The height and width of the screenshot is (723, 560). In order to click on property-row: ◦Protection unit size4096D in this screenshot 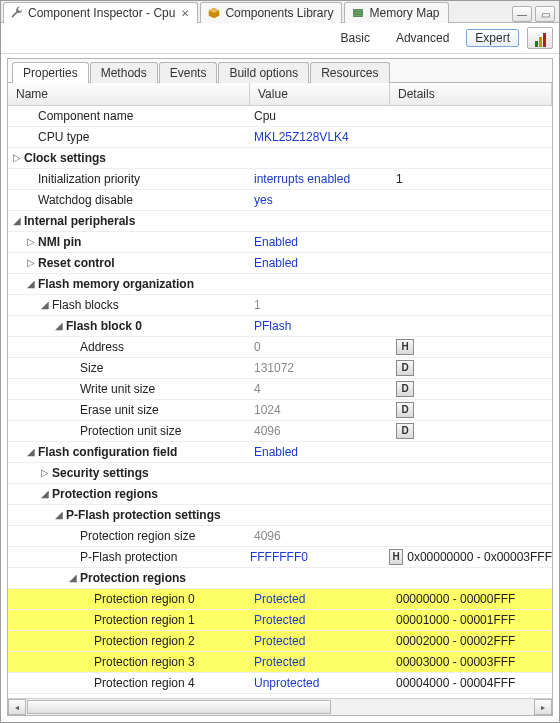, I will do `click(280, 432)`.